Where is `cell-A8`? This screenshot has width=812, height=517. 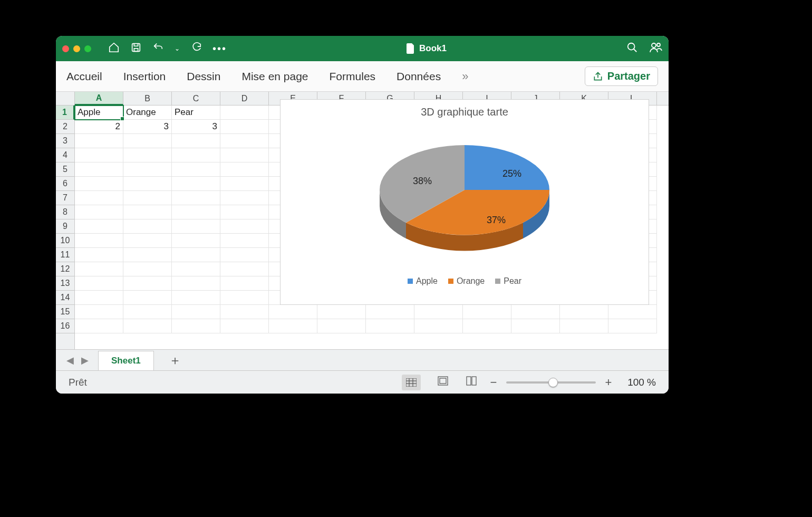
cell-A8 is located at coordinates (99, 212).